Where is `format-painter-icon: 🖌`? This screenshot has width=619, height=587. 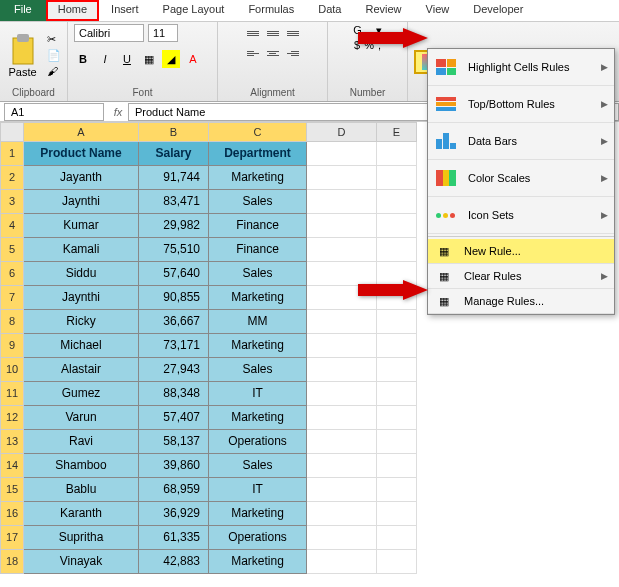 format-painter-icon: 🖌 is located at coordinates (54, 72).